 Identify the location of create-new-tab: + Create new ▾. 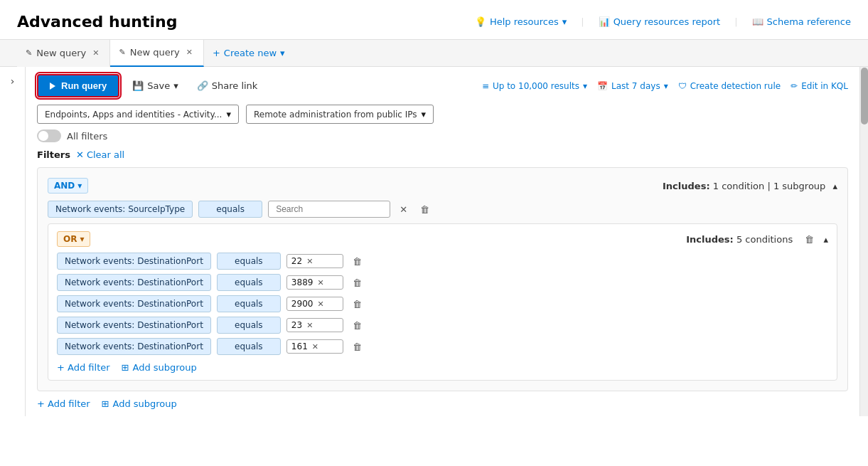
(249, 53).